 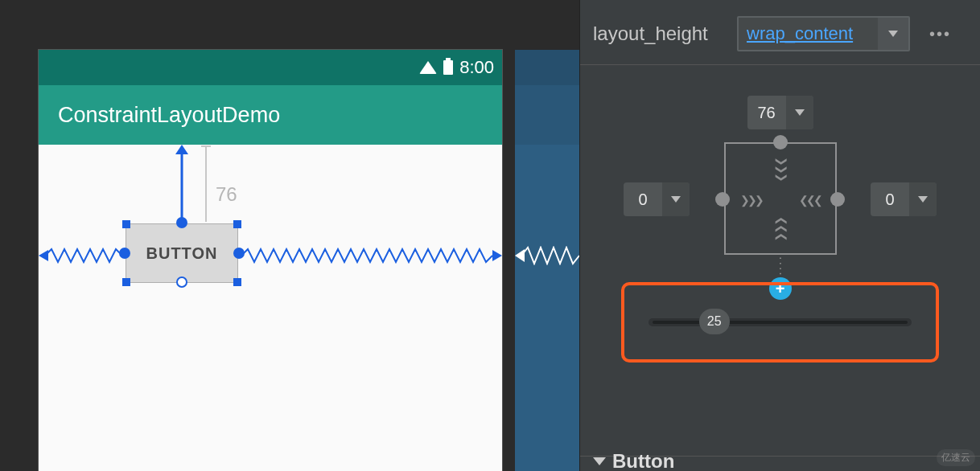 What do you see at coordinates (782, 228) in the screenshot?
I see `spring-indicator-bottom: ❮❮❮` at bounding box center [782, 228].